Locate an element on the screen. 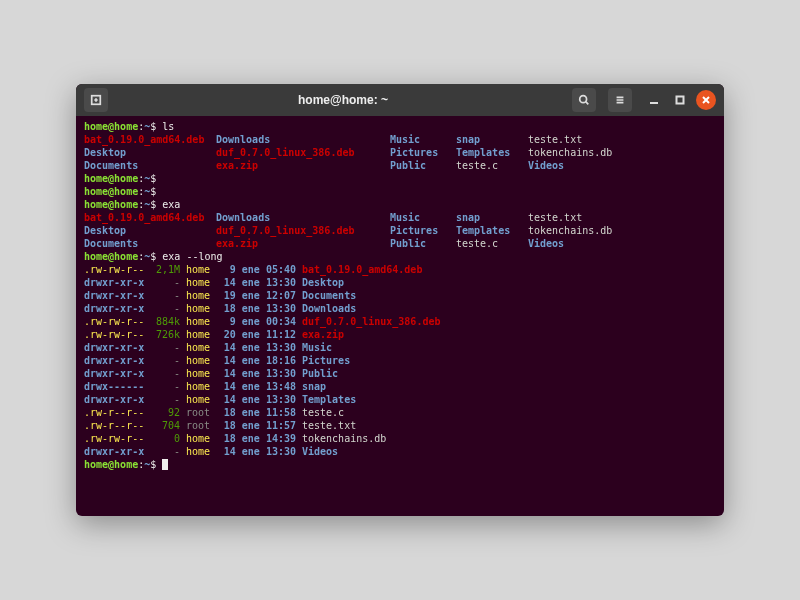 This screenshot has height=600, width=800. minimize-button is located at coordinates (654, 100).